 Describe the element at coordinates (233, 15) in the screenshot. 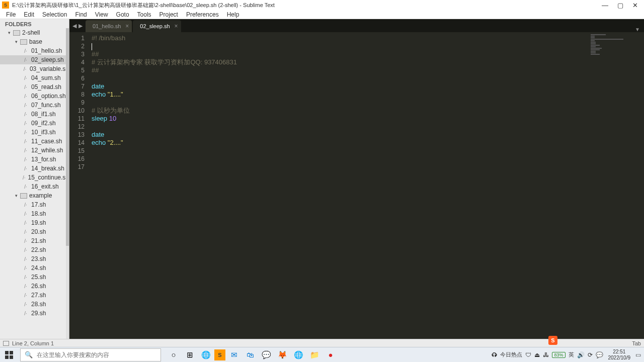

I see `menu-help: Help` at that location.